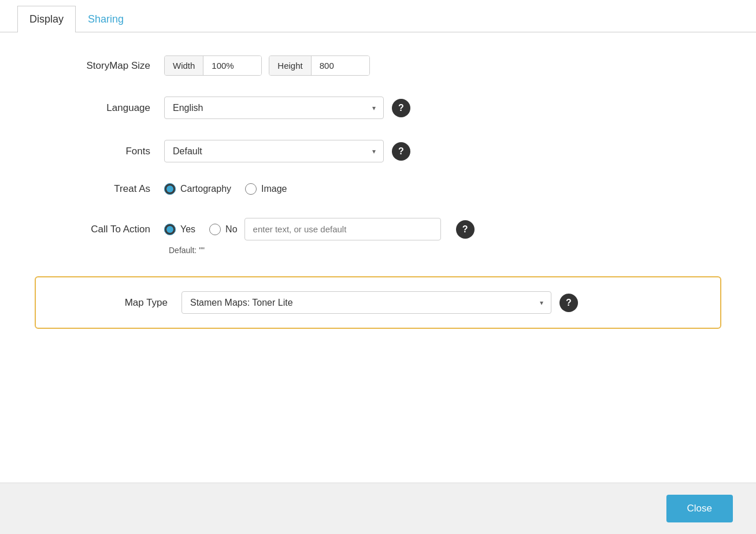  Describe the element at coordinates (231, 229) in the screenshot. I see `cta-no-label: No` at that location.